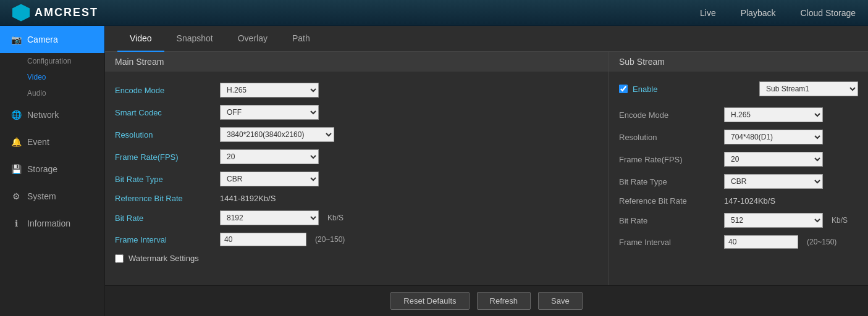  Describe the element at coordinates (822, 242) in the screenshot. I see `sub-frame-interval-hint: (20~150)` at that location.